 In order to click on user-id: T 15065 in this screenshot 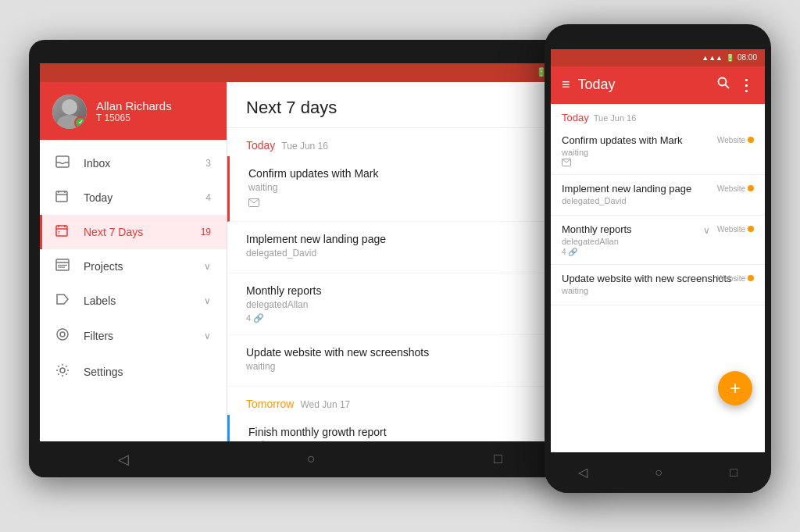, I will do `click(134, 118)`.